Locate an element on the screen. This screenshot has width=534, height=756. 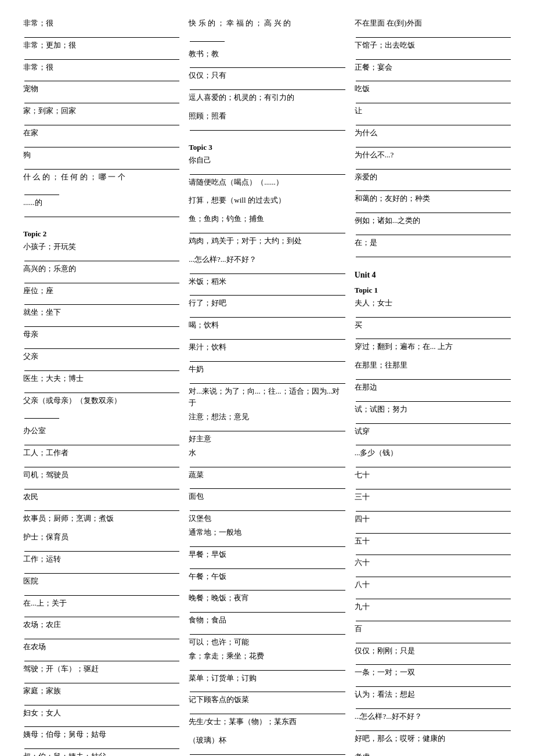
entry-label: 为什么 is located at coordinates (433, 134).